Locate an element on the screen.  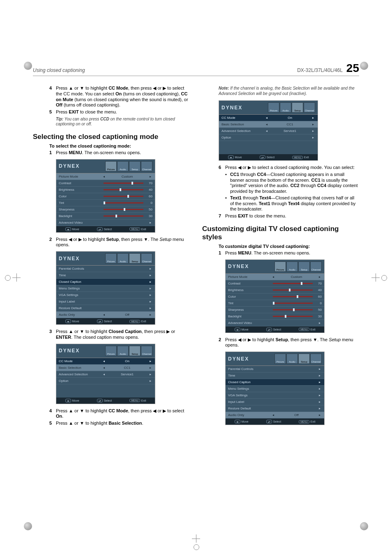
r-step-1: 1 Press MENU. The on-screen menu opens. is located at coordinates (289, 253).